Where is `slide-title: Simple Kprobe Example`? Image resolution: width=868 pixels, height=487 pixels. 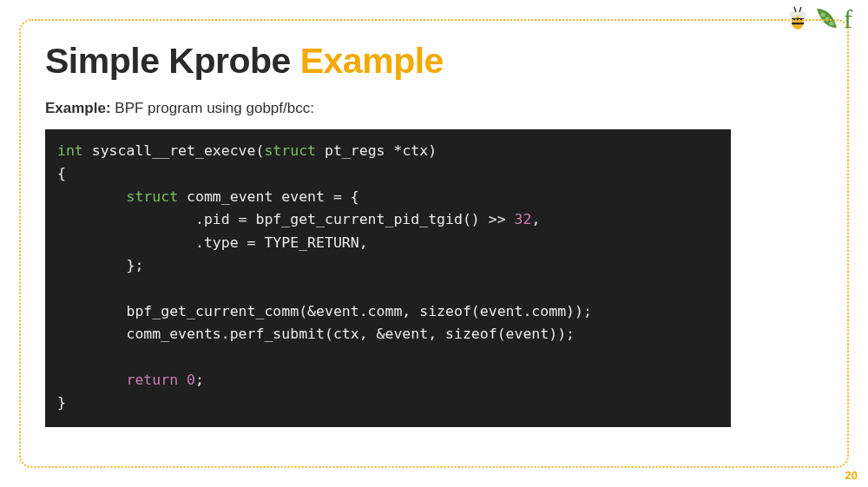 slide-title: Simple Kprobe Example is located at coordinates (434, 61).